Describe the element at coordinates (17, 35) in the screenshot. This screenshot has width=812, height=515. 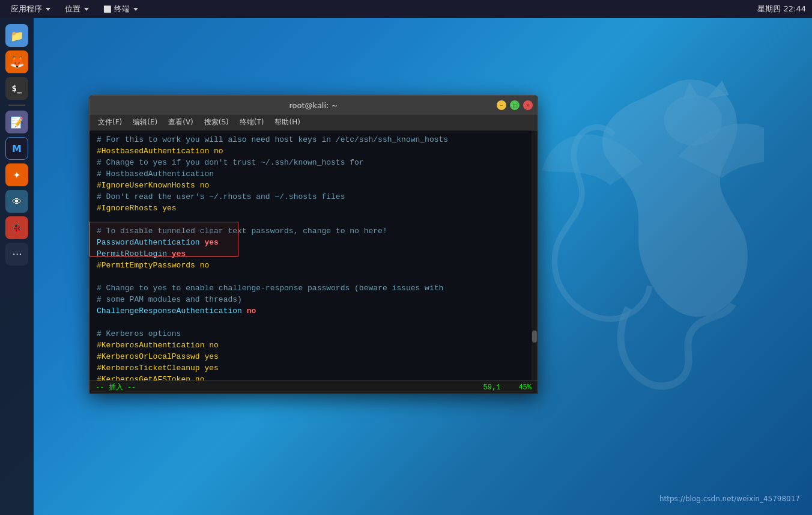
I see `sidebar-item-files: 📁` at that location.